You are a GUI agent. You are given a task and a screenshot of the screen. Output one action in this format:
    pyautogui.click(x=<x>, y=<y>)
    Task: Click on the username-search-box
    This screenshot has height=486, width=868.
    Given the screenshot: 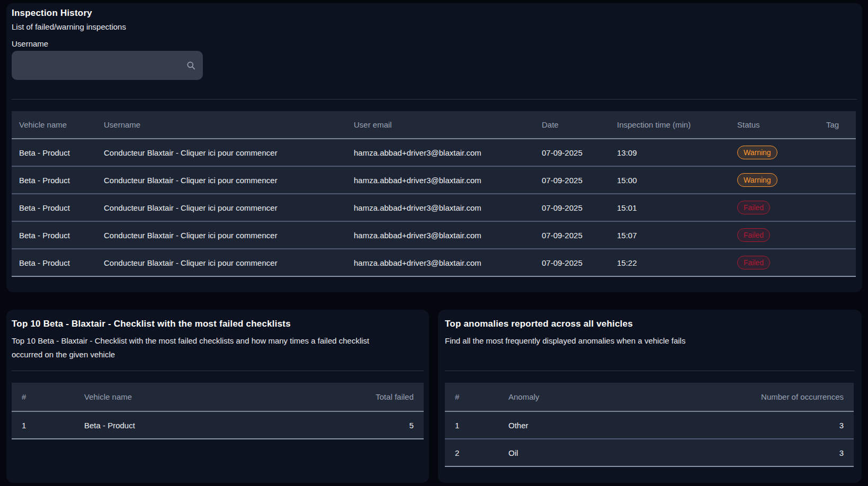 What is the action you would take?
    pyautogui.click(x=107, y=66)
    